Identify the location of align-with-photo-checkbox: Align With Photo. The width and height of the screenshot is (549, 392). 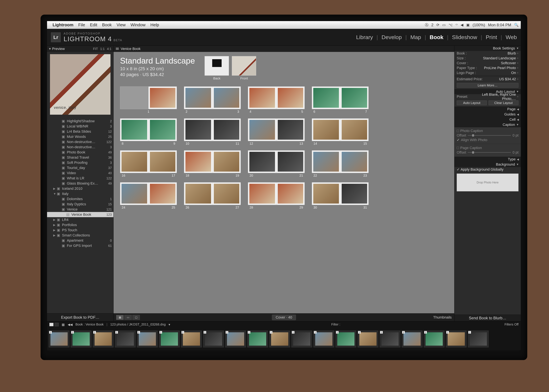
(488, 140).